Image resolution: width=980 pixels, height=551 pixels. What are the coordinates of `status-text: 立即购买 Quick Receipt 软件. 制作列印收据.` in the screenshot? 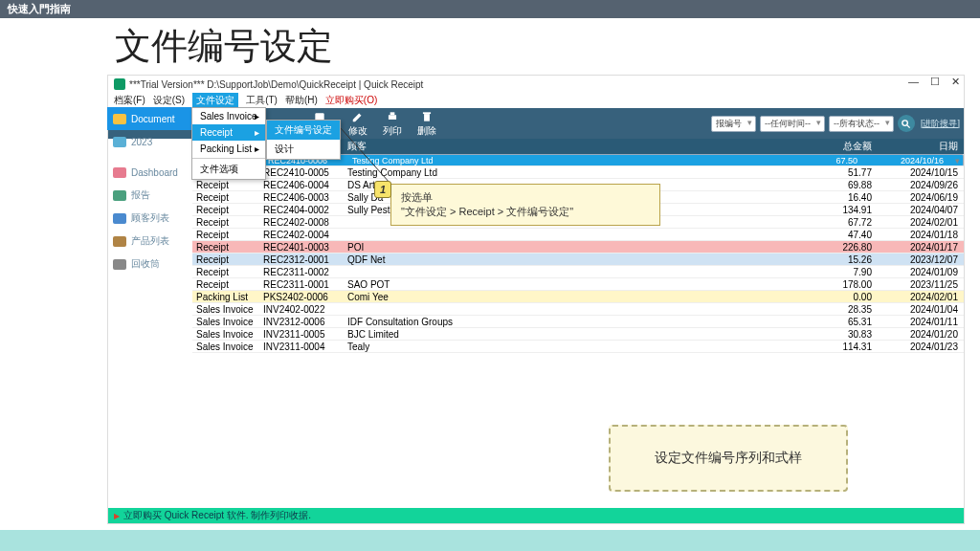 It's located at (217, 516).